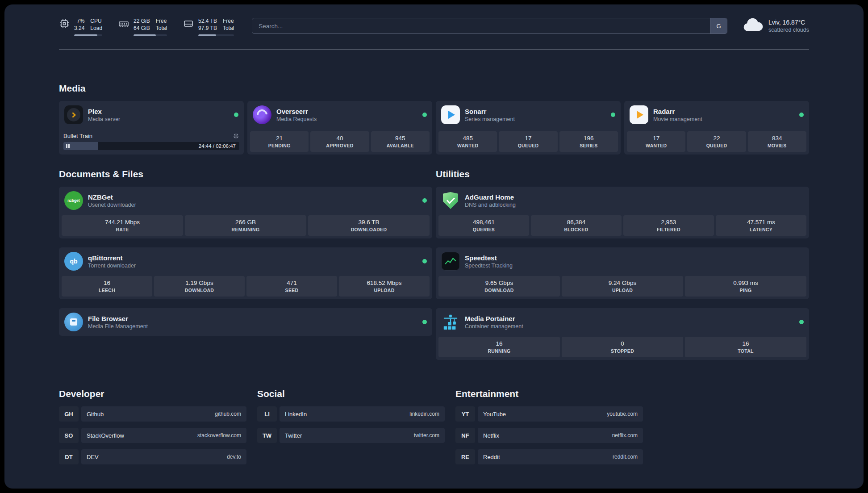 The image size is (868, 493). What do you see at coordinates (761, 222) in the screenshot?
I see `stat-value: 47.571 ms` at bounding box center [761, 222].